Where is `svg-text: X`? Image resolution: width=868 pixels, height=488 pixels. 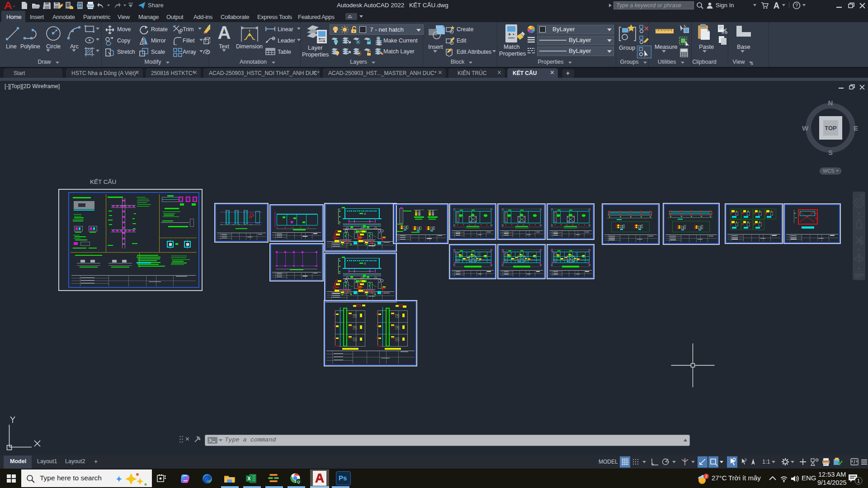 svg-text: X is located at coordinates (249, 479).